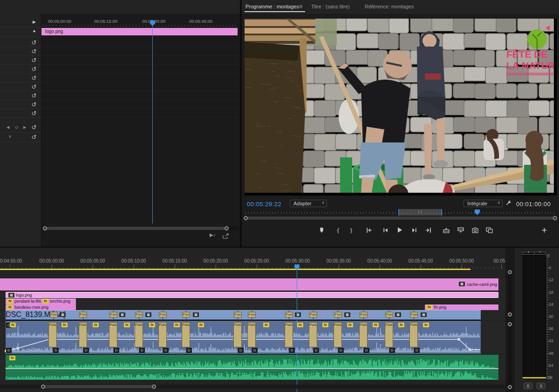  I want to click on clip-logo: ▦logo.png, so click(252, 295).